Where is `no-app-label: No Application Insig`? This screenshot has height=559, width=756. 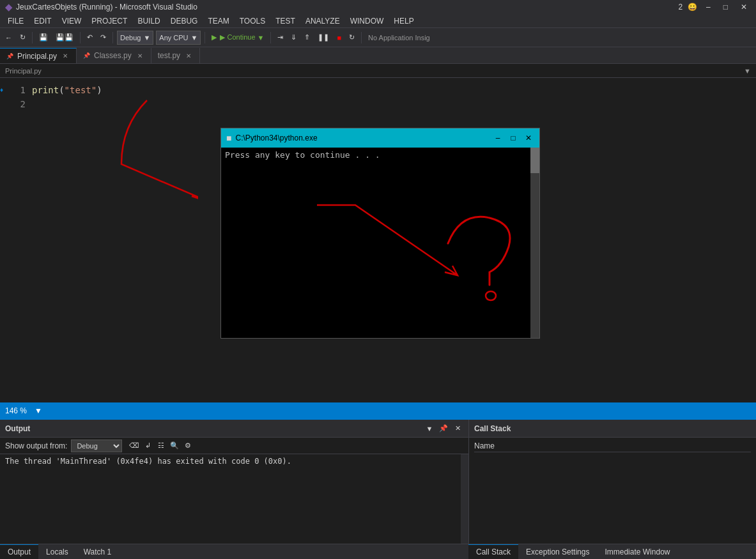 no-app-label: No Application Insig is located at coordinates (399, 38).